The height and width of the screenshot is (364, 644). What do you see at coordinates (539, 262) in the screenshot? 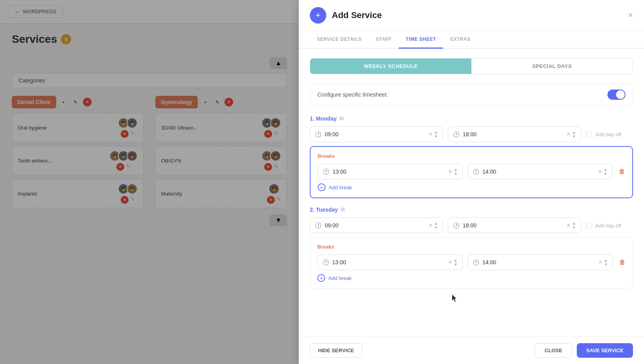
I see `tuesday-break-end-value: 14:00` at bounding box center [539, 262].